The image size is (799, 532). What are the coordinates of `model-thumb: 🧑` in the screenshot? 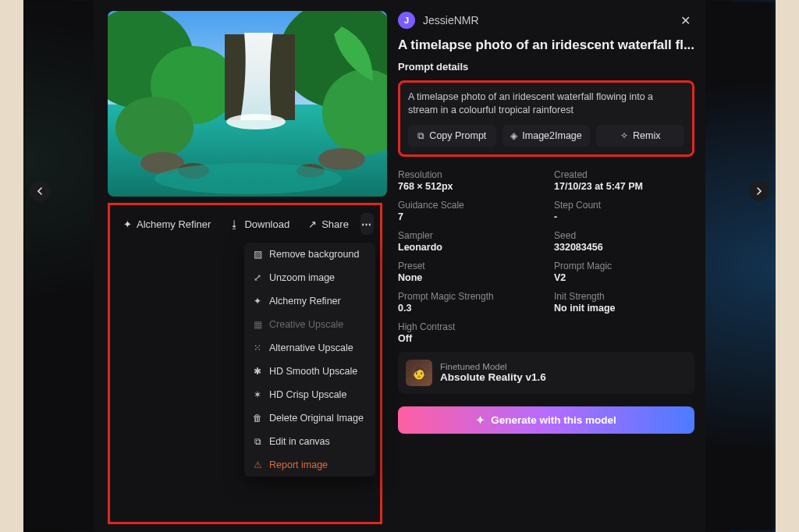 It's located at (419, 373).